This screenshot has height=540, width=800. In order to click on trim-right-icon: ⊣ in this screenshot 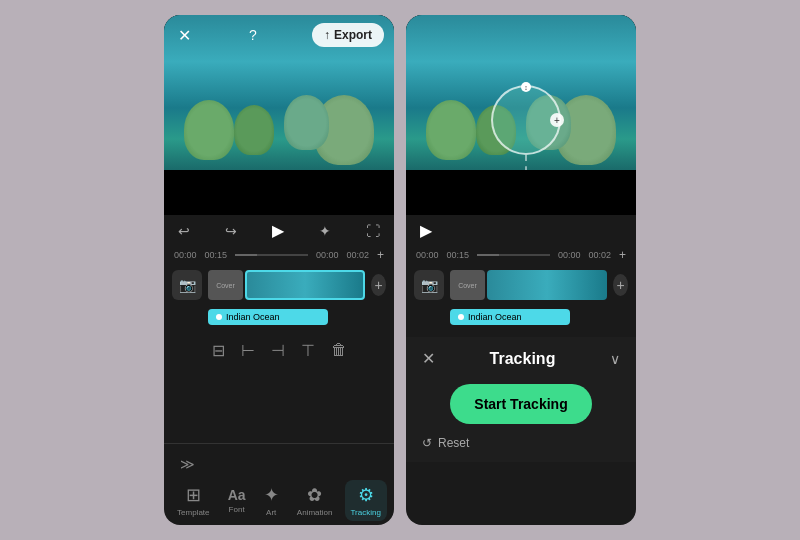, I will do `click(278, 350)`.